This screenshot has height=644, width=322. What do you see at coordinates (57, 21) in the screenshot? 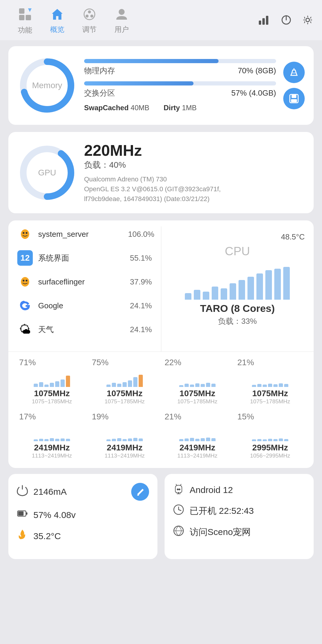
I see `tab-overview: 概览` at bounding box center [57, 21].